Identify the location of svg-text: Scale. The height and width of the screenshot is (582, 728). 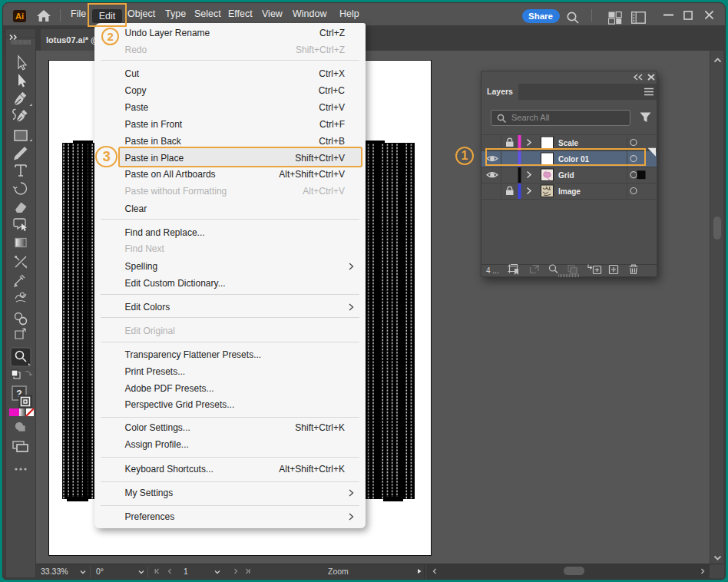
(568, 143).